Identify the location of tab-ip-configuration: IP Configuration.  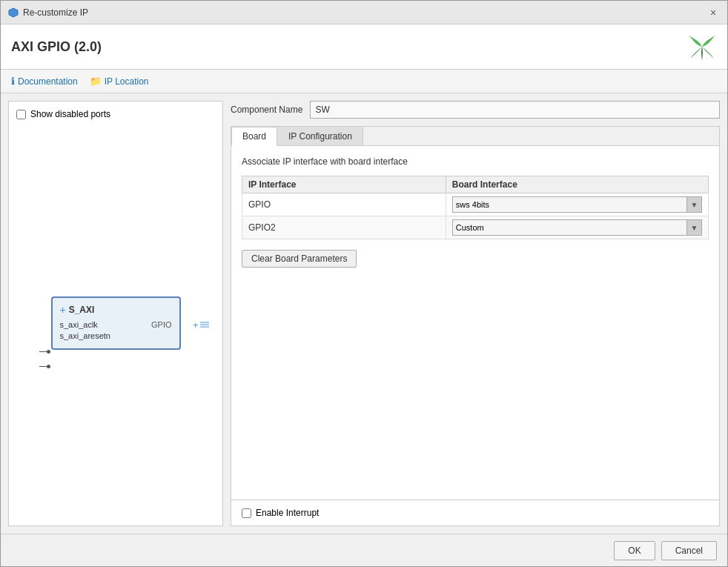
(320, 136).